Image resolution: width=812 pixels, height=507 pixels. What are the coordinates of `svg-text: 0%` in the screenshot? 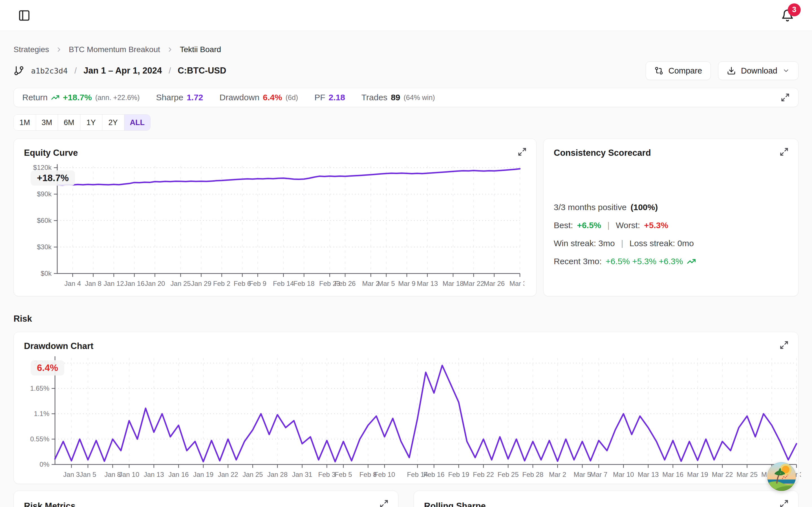 It's located at (44, 464).